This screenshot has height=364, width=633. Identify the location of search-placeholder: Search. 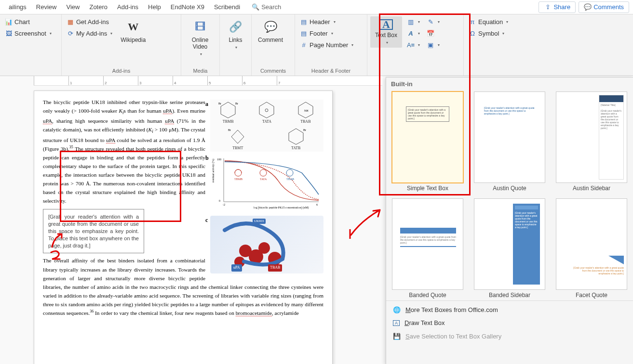
(271, 7).